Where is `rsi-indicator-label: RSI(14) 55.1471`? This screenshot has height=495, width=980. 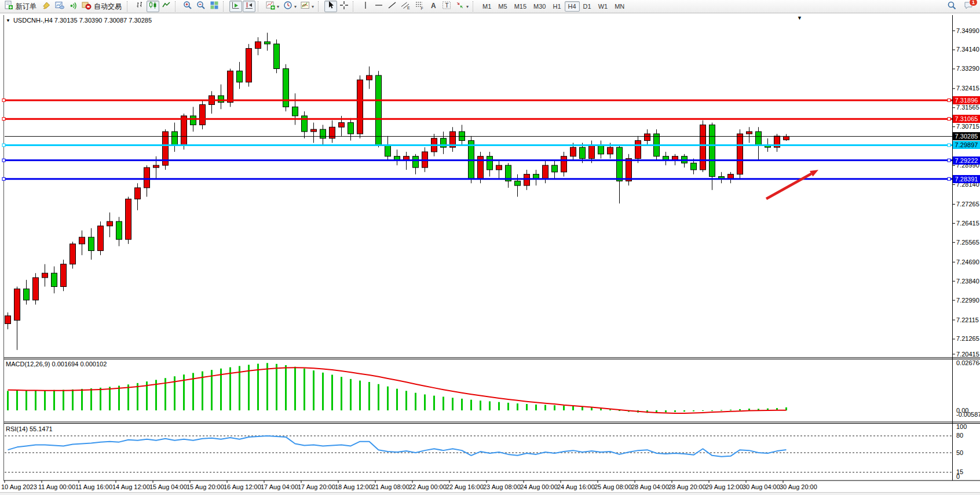
rsi-indicator-label: RSI(14) 55.1471 is located at coordinates (29, 429).